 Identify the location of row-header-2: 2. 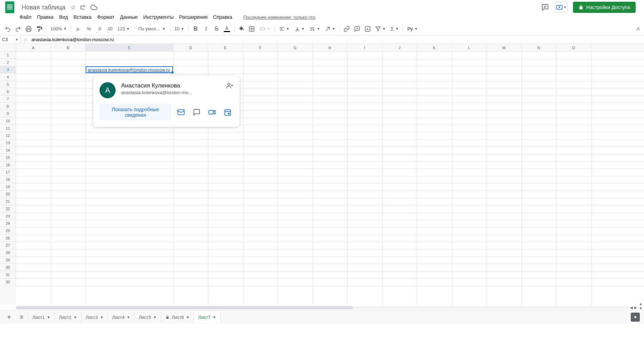
(8, 63).